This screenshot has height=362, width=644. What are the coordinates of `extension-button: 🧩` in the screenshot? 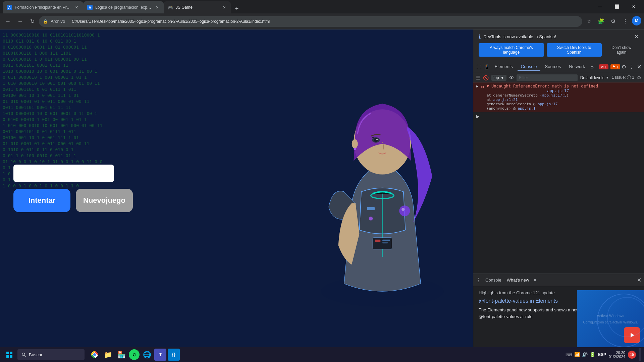 It's located at (601, 21).